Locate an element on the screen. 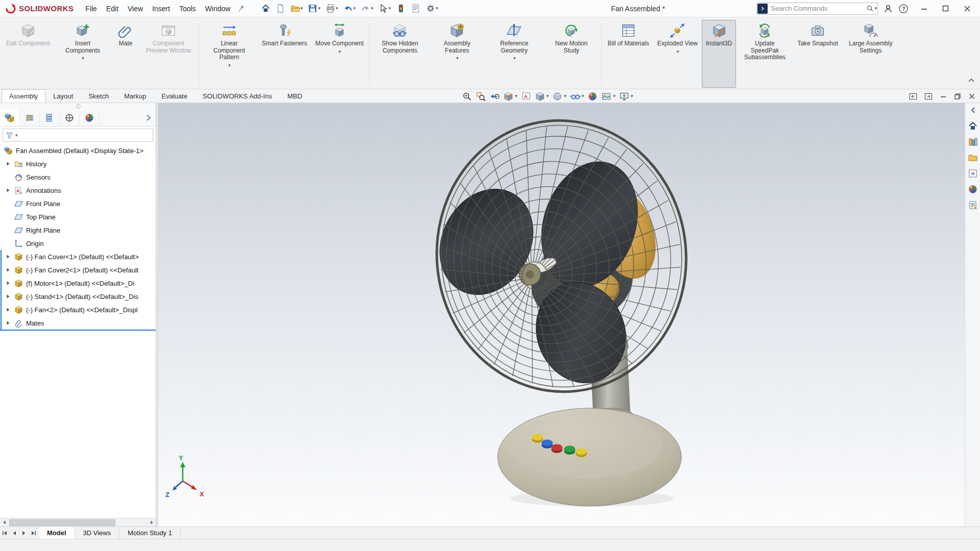  tree-item-annotations: Annotations is located at coordinates (78, 190).